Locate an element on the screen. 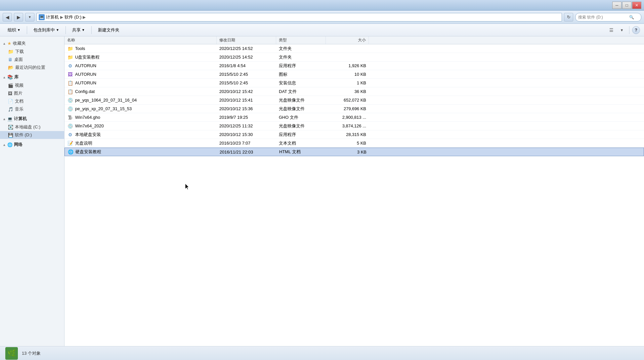 The width and height of the screenshot is (644, 360). file-size: 2,900,813 ... is located at coordinates (354, 117).